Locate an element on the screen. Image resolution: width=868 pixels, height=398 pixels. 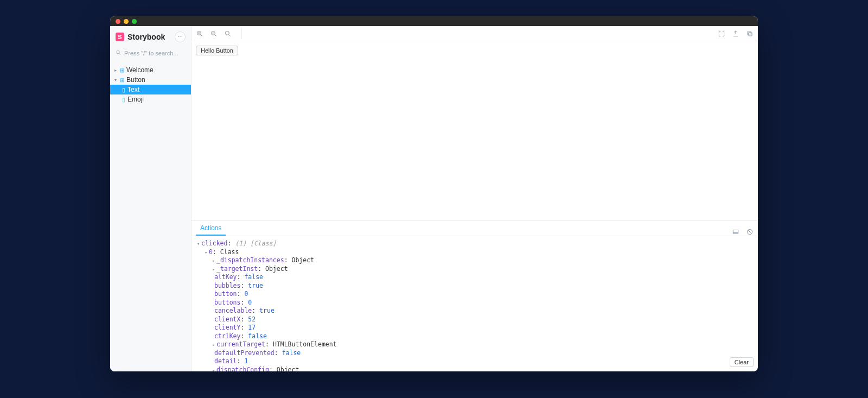
panel-hide-icon is located at coordinates (750, 232).